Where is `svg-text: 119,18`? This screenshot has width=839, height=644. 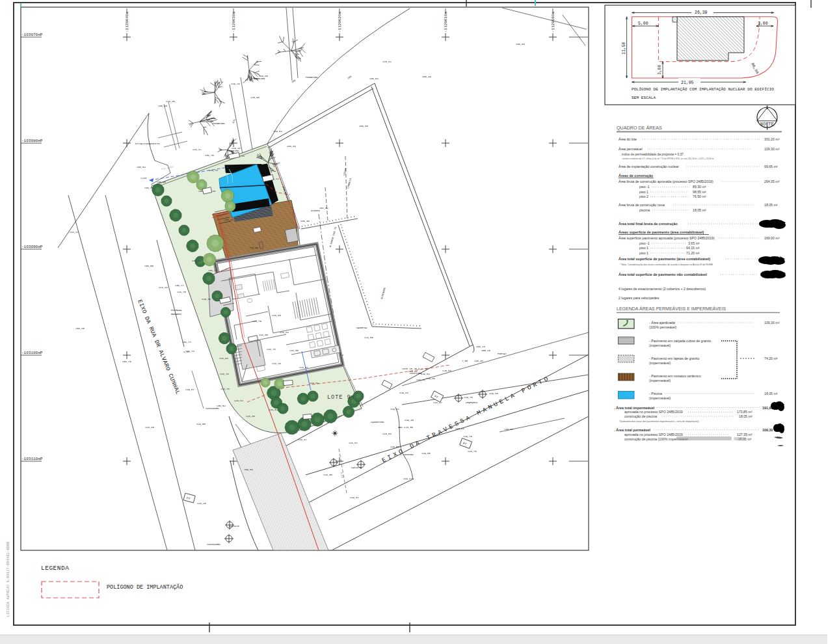 svg-text: 119,18 is located at coordinates (235, 84).